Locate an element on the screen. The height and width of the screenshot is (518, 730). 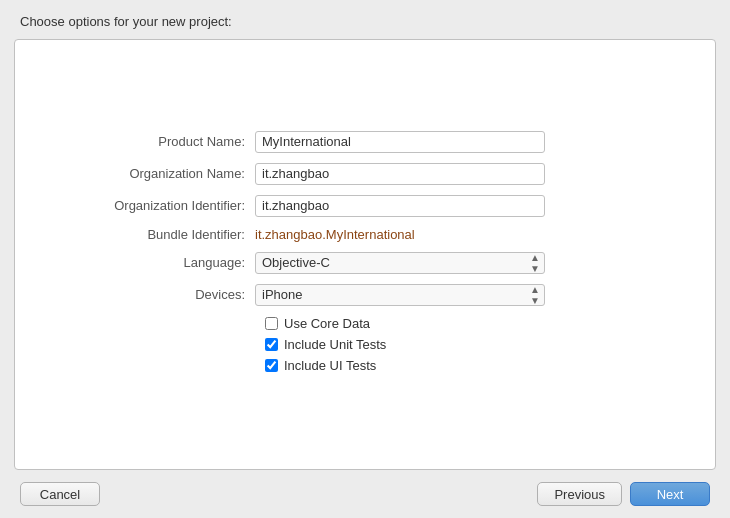
org-name-input is located at coordinates (400, 174).